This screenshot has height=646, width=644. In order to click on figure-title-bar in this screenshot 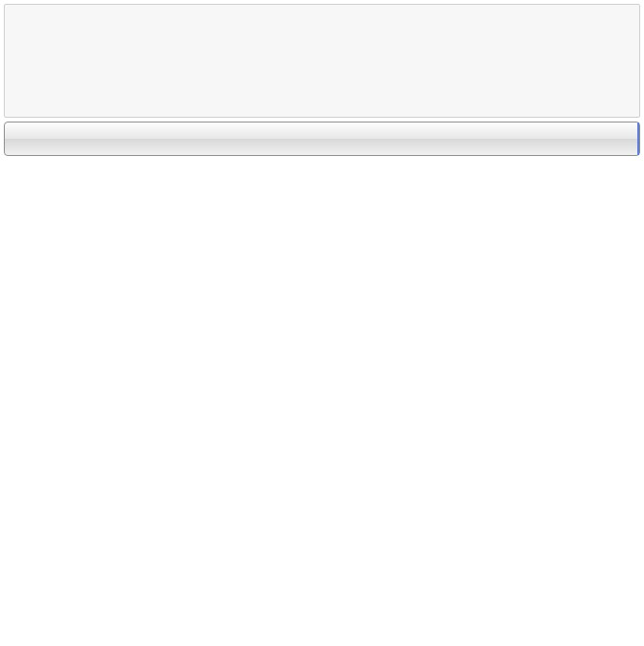, I will do `click(322, 139)`.